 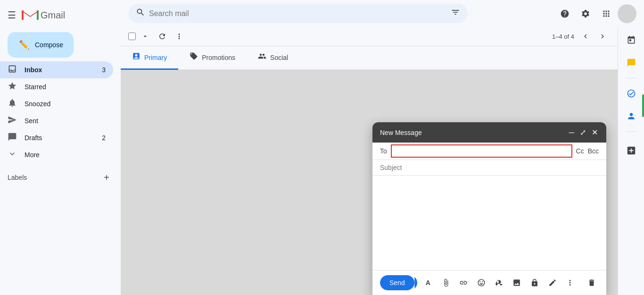 I want to click on format-icon: A, so click(x=428, y=283).